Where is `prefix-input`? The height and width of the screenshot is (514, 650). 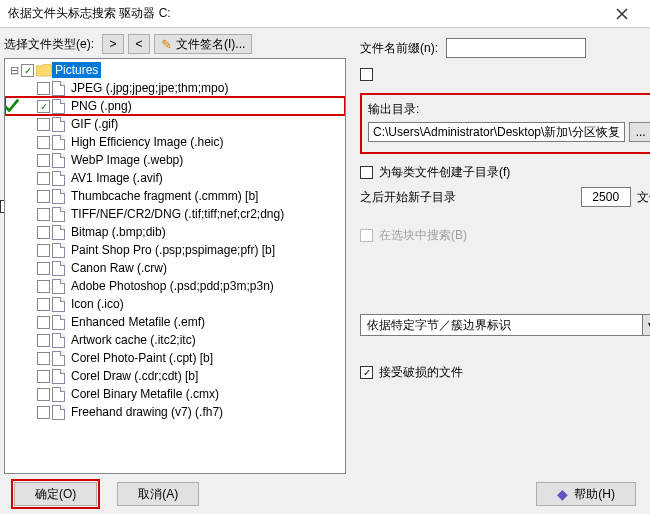 prefix-input is located at coordinates (516, 48).